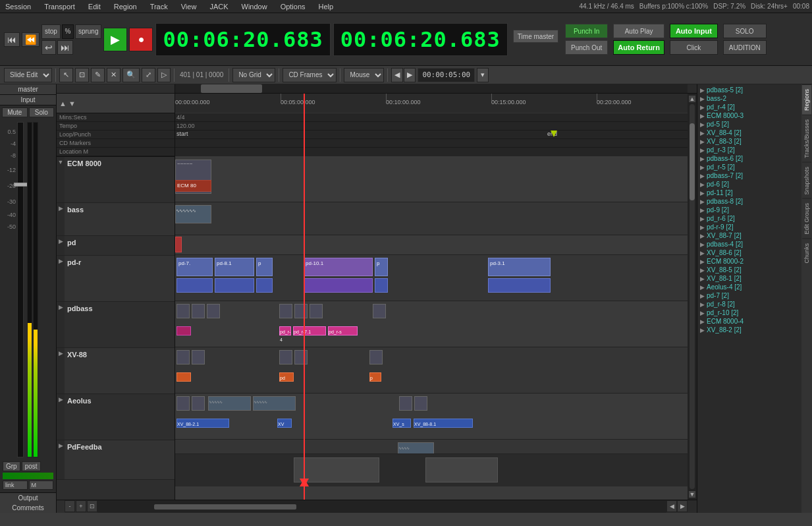 The height and width of the screenshot is (526, 812). Describe the element at coordinates (20, 290) in the screenshot. I see `fader-track` at that location.